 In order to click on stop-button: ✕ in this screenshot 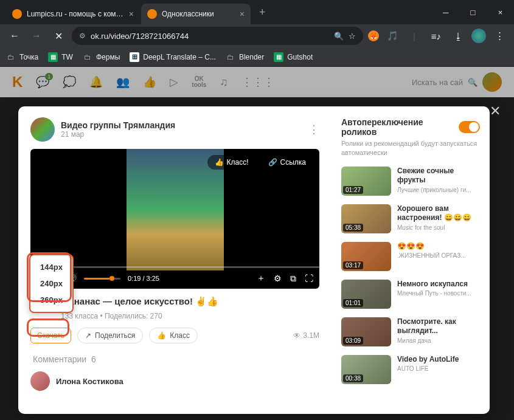, I will do `click(58, 36)`.